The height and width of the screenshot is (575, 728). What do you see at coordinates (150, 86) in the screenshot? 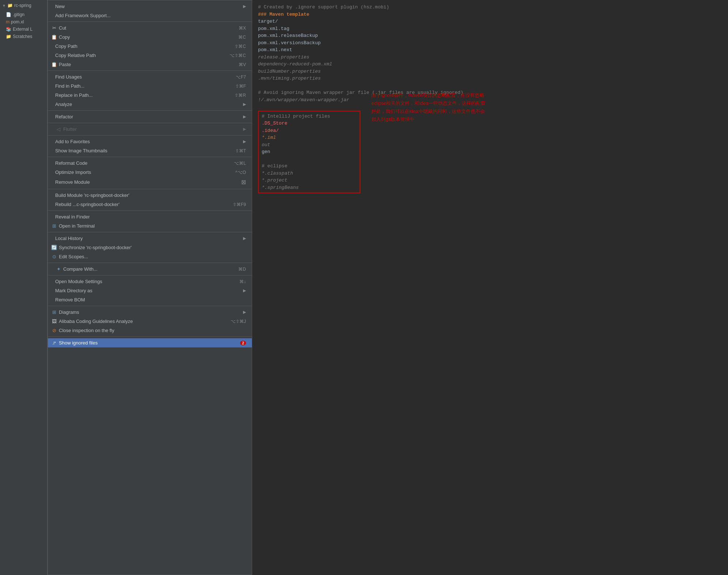
I see `menu-item-find-in-path: Find in Path... ⇧⌘F` at bounding box center [150, 86].